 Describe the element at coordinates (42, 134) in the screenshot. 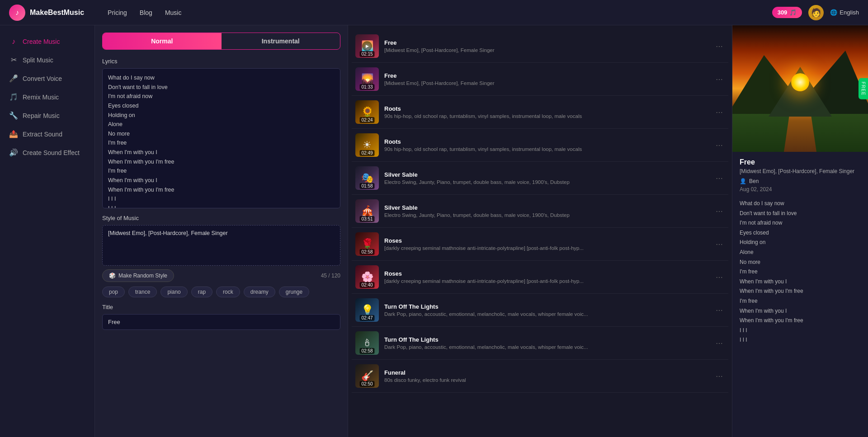

I see `sidebar-item-label-extract: Extract Sound` at that location.